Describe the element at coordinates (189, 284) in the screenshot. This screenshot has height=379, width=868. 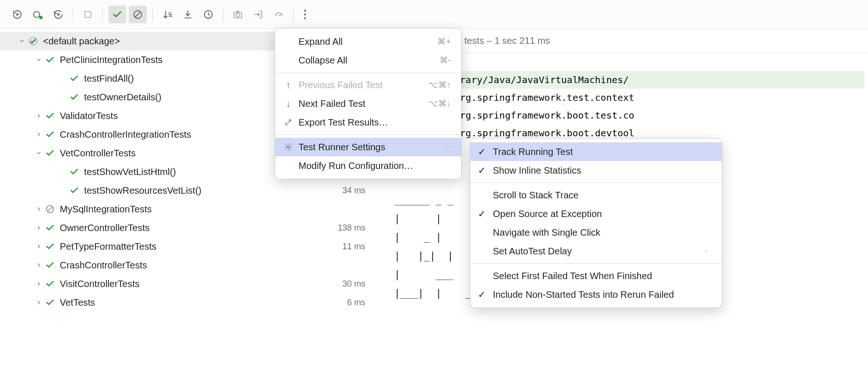
I see `tree-row: VisitControllerTests30 ms` at that location.